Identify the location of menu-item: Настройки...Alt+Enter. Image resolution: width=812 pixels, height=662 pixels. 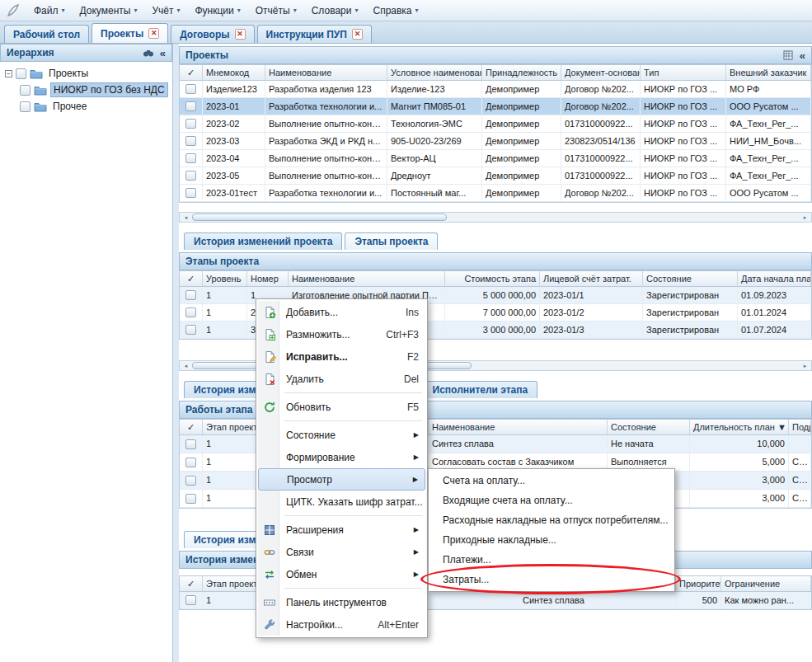
(341, 625).